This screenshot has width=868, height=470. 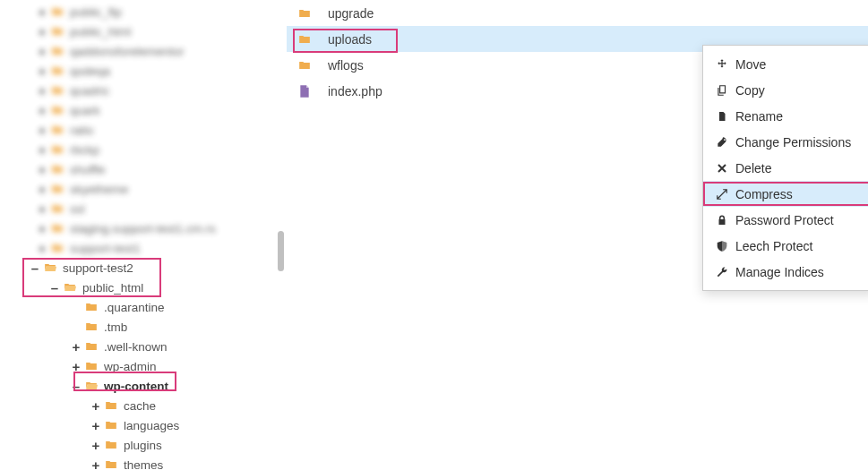 What do you see at coordinates (143, 228) in the screenshot?
I see `tree-item-blurred: +staging.support-test1.cm.rs` at bounding box center [143, 228].